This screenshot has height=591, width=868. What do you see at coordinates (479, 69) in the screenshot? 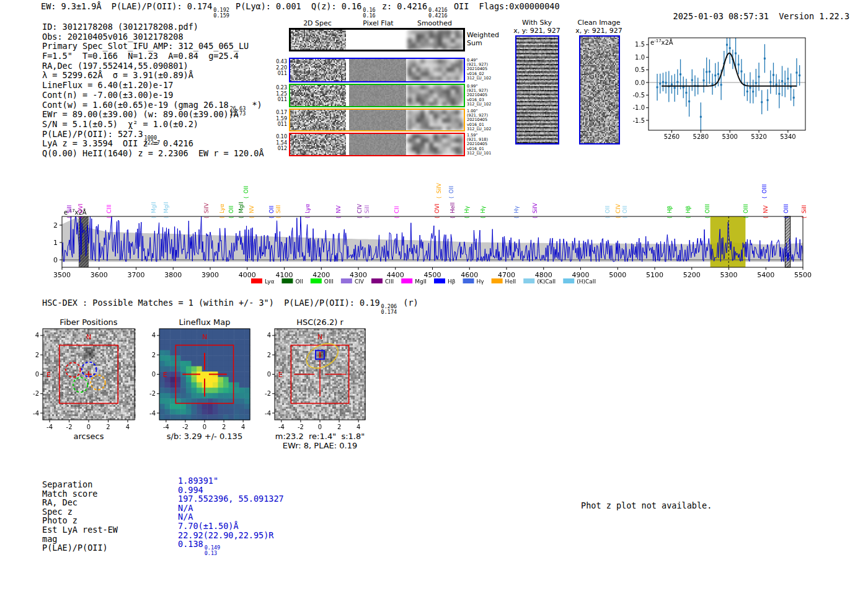
I see `spec2d-row-info: 0.49" (571, 575) 20210405 v016_02 312_LU…` at bounding box center [479, 69].